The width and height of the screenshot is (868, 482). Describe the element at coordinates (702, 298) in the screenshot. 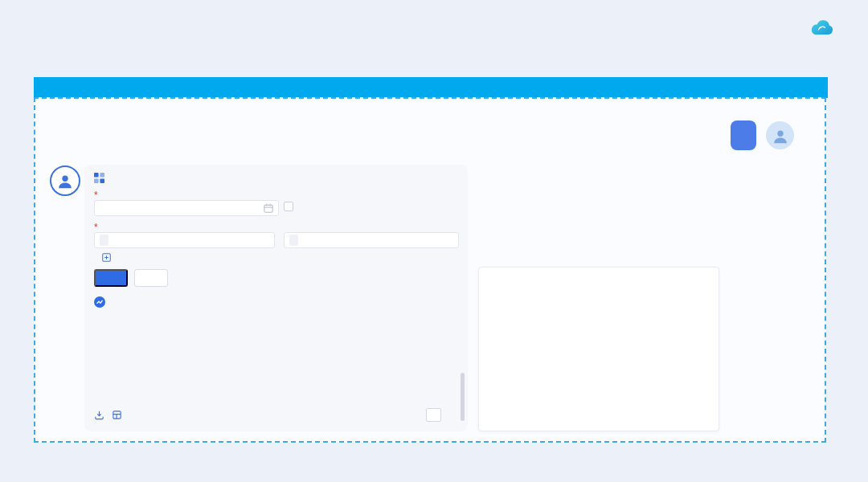

I see `legend-swatch` at that location.